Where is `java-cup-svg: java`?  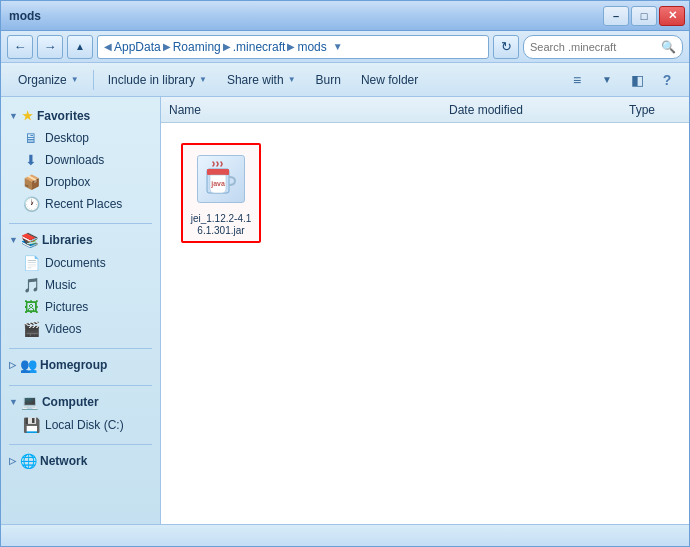
java-cup-svg: java is located at coordinates (221, 179).